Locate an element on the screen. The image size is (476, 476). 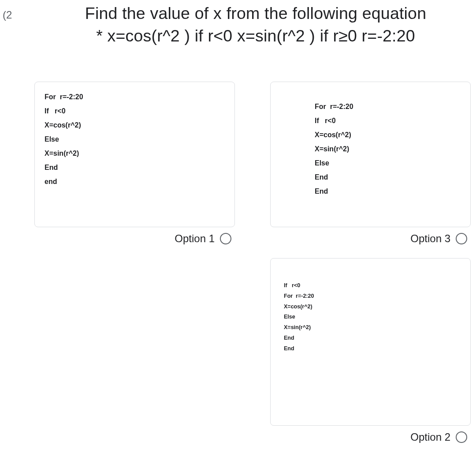
option-1-radio is located at coordinates (226, 239).